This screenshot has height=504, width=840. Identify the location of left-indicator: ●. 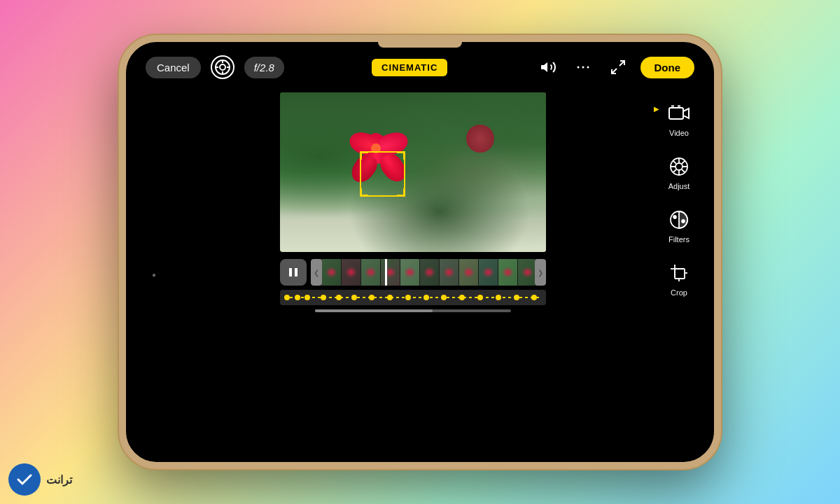
(154, 274).